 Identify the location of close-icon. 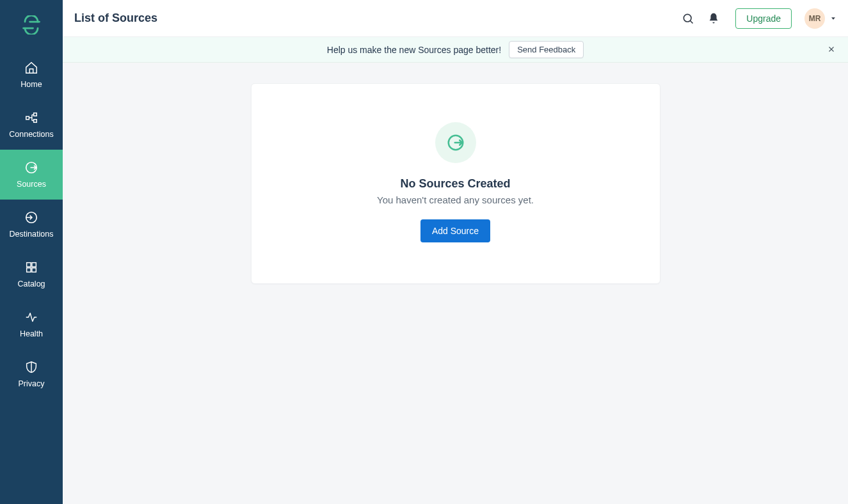
(831, 49).